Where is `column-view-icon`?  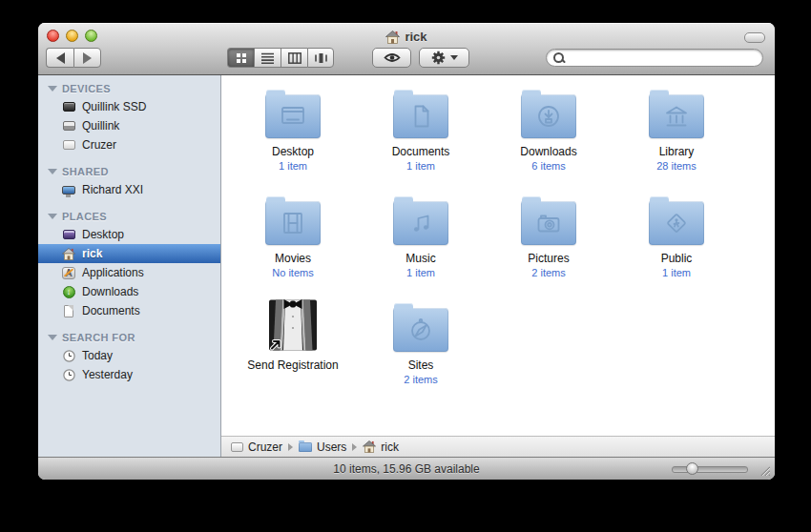
column-view-icon is located at coordinates (295, 58).